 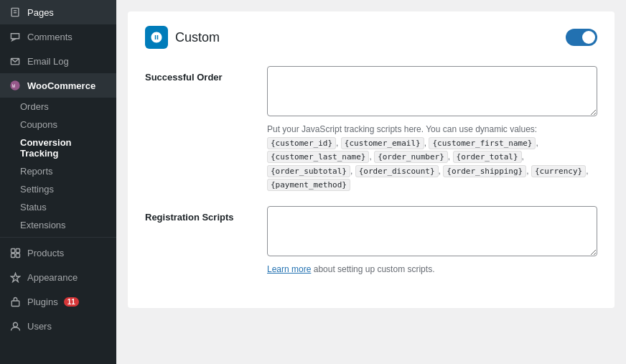 What do you see at coordinates (15, 37) in the screenshot?
I see `comments-icon` at bounding box center [15, 37].